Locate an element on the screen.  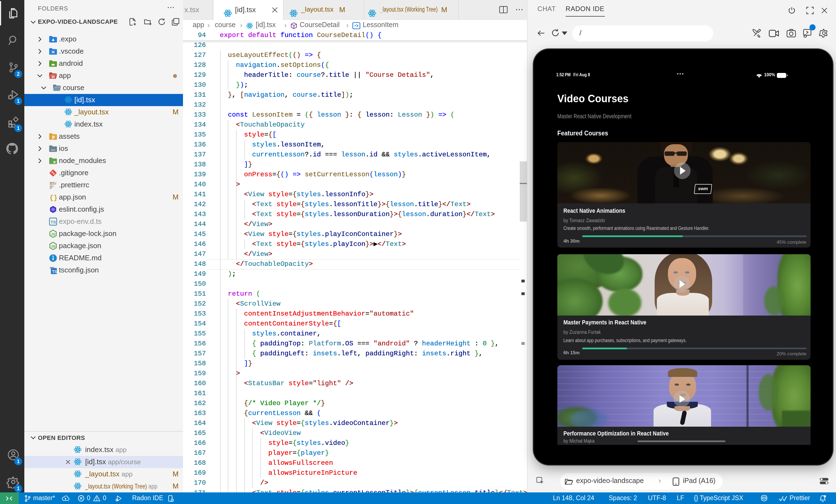
svg-text: iOS is located at coordinates (53, 150).